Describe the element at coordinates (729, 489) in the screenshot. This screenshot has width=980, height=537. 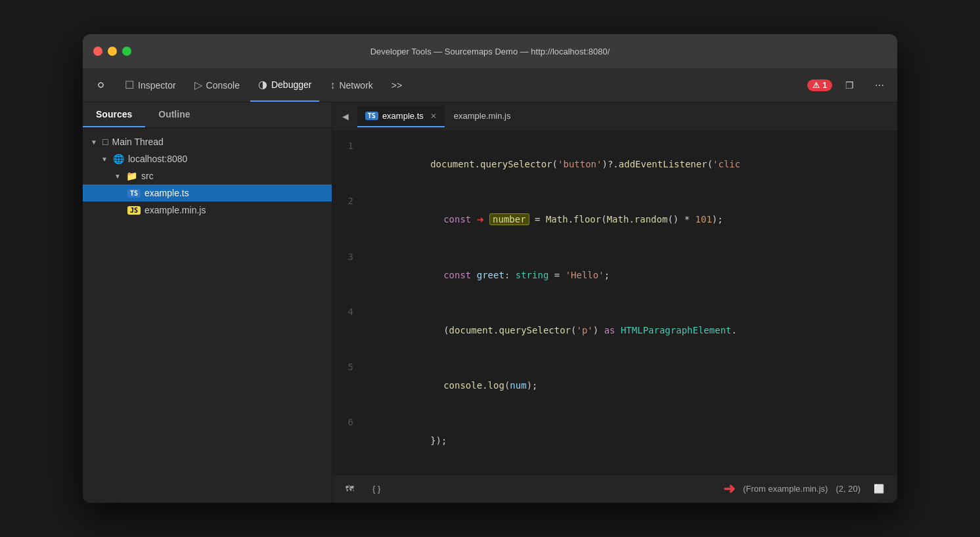
I see `footer-arrow-icon: ➜` at that location.